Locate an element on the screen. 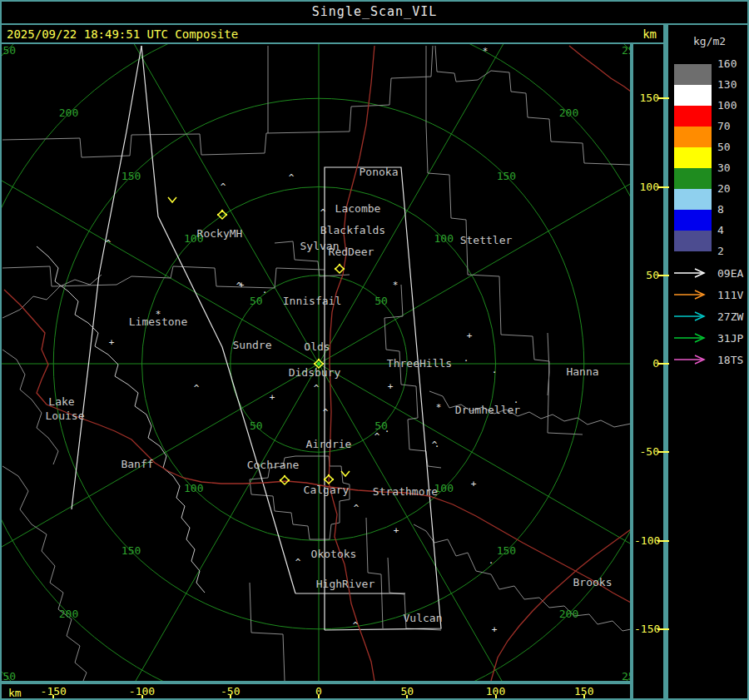 This screenshot has height=700, width=749. legend-panel: kg/m2 1601301007050302084209EA111V27ZW31… is located at coordinates (707, 361).